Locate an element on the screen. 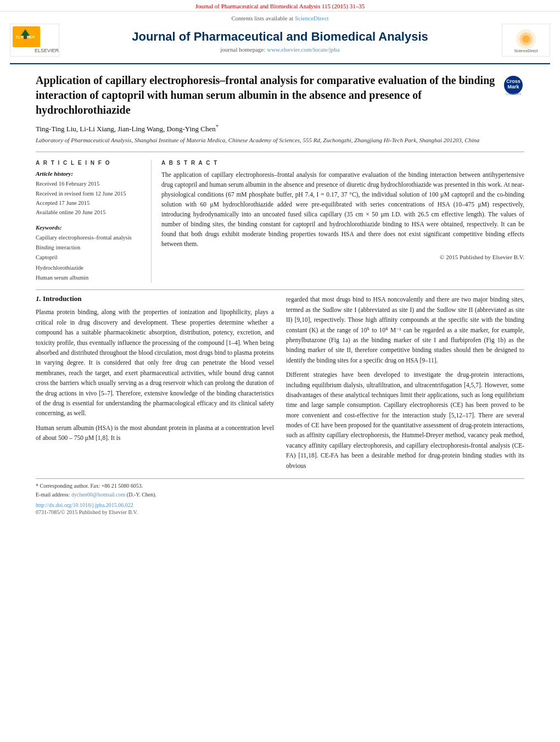 The height and width of the screenshot is (742, 560). corresponding-star: * is located at coordinates (217, 126).